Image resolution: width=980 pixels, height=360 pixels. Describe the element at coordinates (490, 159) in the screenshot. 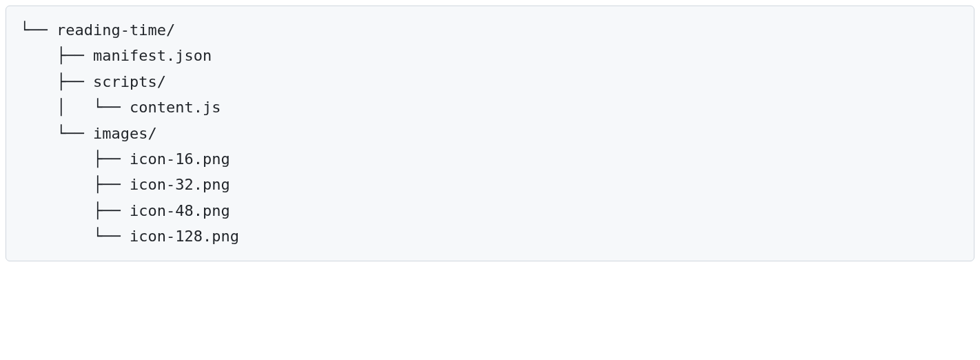

I see `tree-line: ├── icon-16.png` at that location.